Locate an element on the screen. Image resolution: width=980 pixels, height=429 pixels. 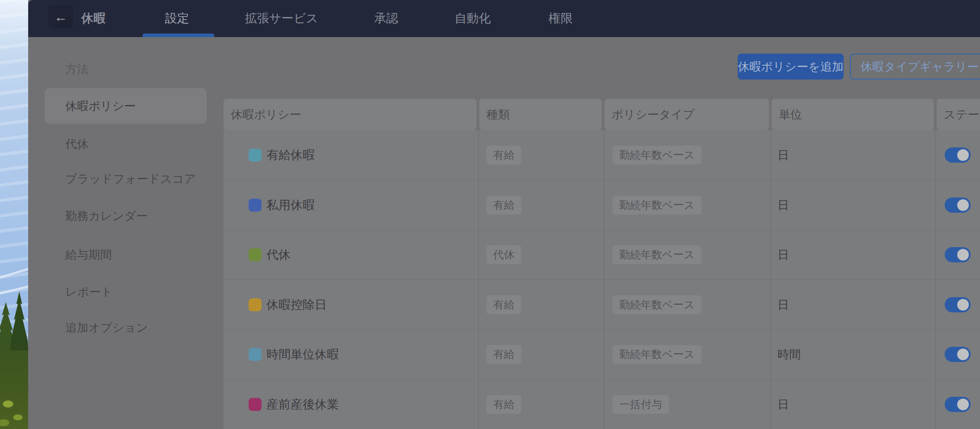
active-tab-underline is located at coordinates (178, 35).